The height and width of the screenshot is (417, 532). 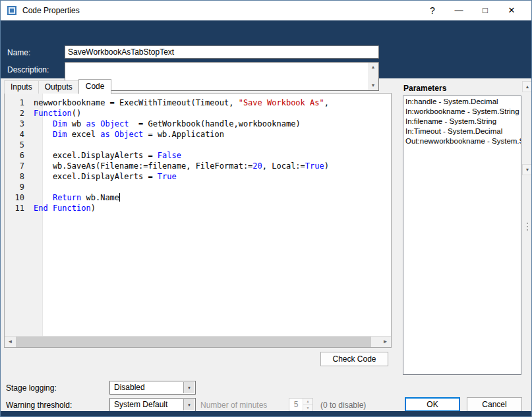 I want to click on tab-inputs: Inputs, so click(x=21, y=87).